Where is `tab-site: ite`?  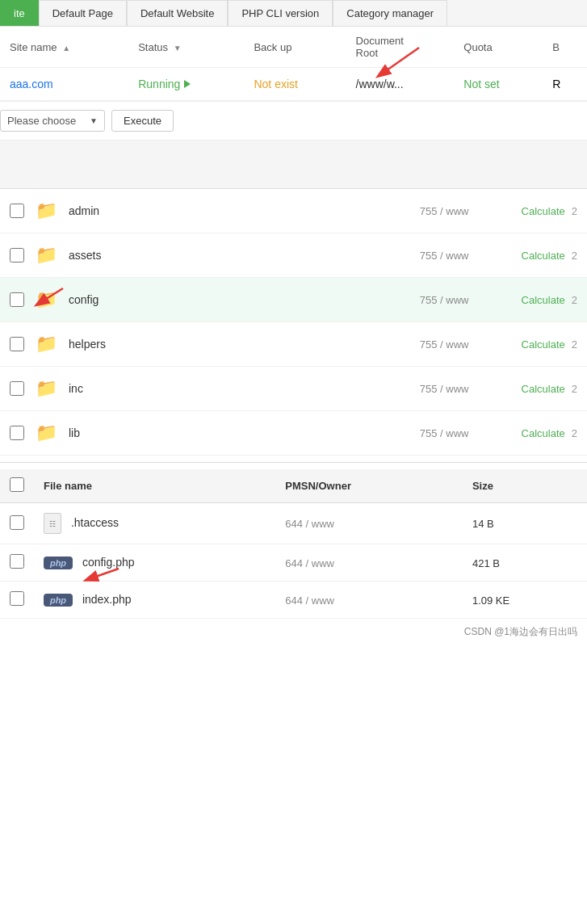
tab-site: ite is located at coordinates (19, 13).